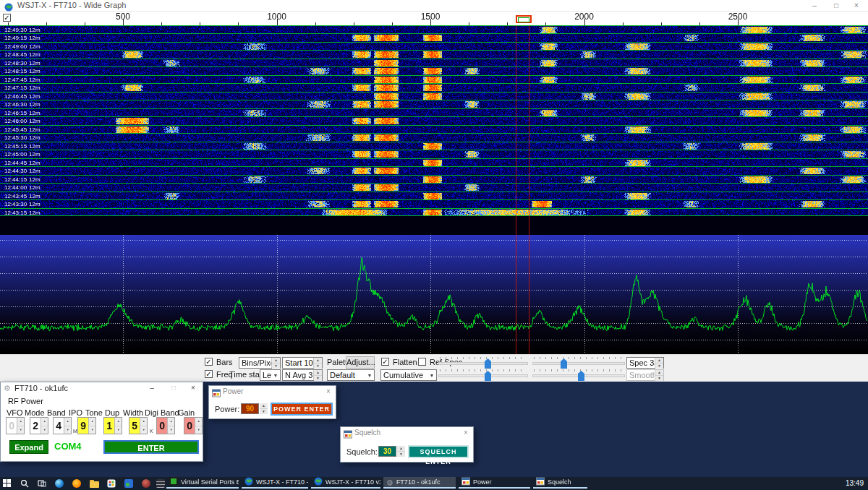  Describe the element at coordinates (420, 483) in the screenshot. I see `taskbar-button-ft710-ok1ufc: ⚙FT710 - ok1ufc` at that location.